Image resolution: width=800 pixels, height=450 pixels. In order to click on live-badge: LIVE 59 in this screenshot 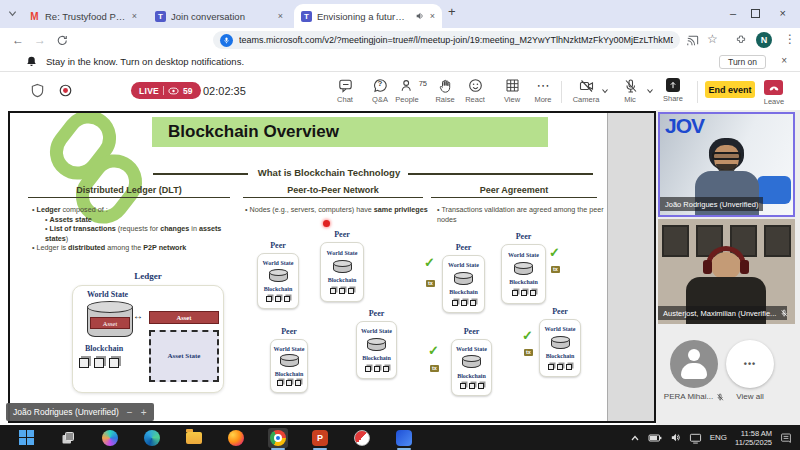, I will do `click(166, 90)`.